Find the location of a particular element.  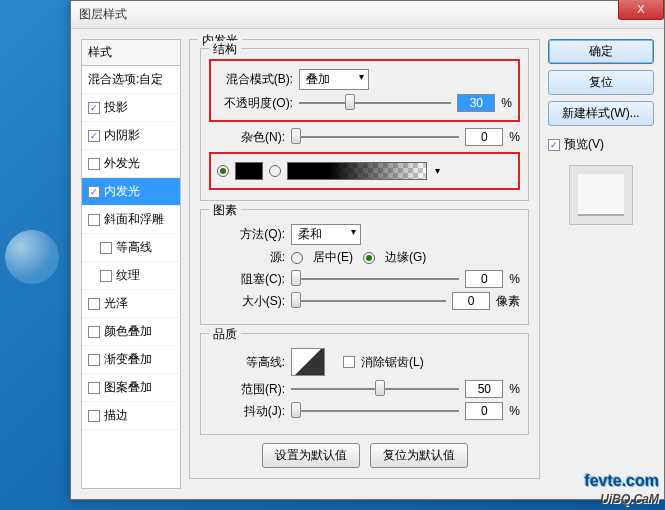

ok-button: 确定 is located at coordinates (601, 52).